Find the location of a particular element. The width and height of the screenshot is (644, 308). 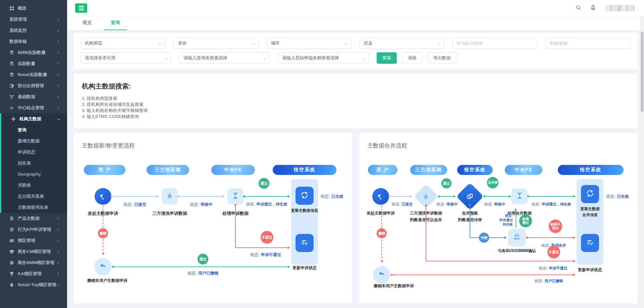

tab-overview: 概览 is located at coordinates (87, 23).